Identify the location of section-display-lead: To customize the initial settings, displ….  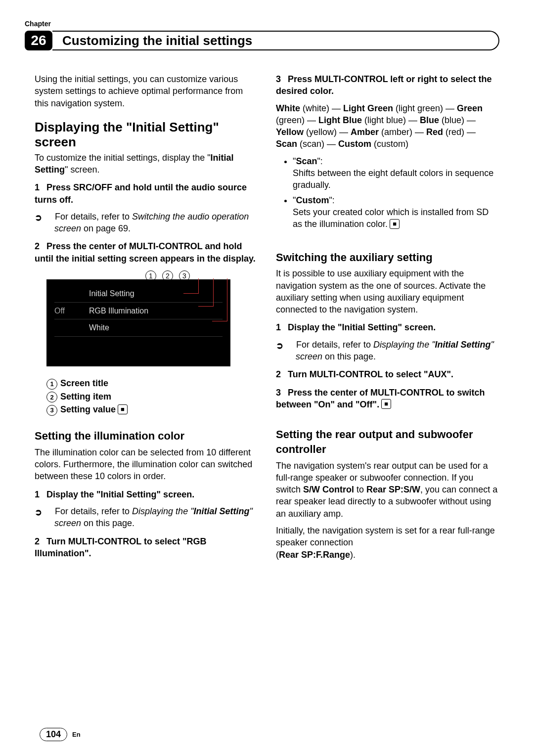
(146, 164).